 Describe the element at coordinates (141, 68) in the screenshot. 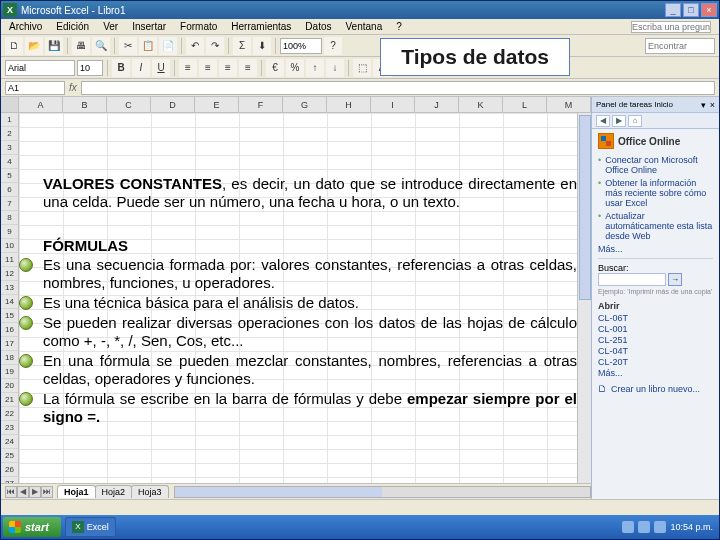

I see `italic-button: I` at that location.